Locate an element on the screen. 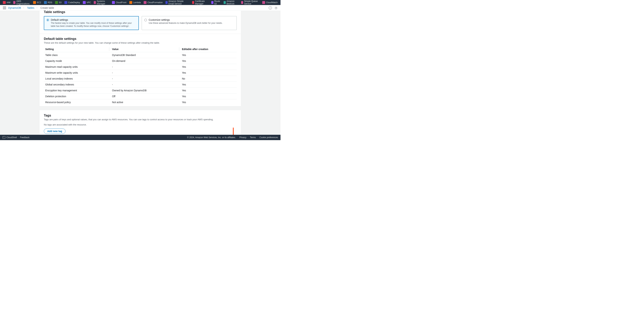 This screenshot has height=321, width=644. service-ses: Amazon Simple Email Service is located at coordinates (177, 2).